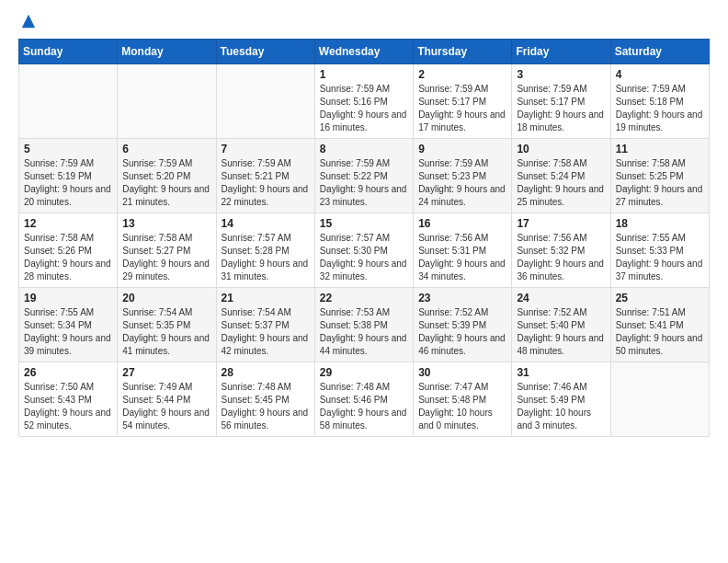 The image size is (728, 563). Describe the element at coordinates (462, 258) in the screenshot. I see `day-info: Sunrise: 7:56 AMSunset: 5:31 PMDaylight:…` at that location.